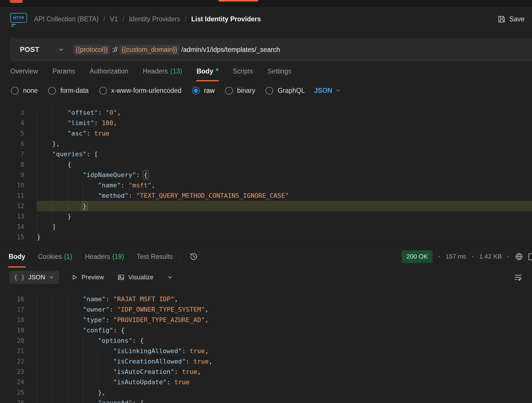 The width and height of the screenshot is (532, 403). I want to click on url-input: {{protocol}}://{{custom_domain}}/admin/v…, so click(176, 50).